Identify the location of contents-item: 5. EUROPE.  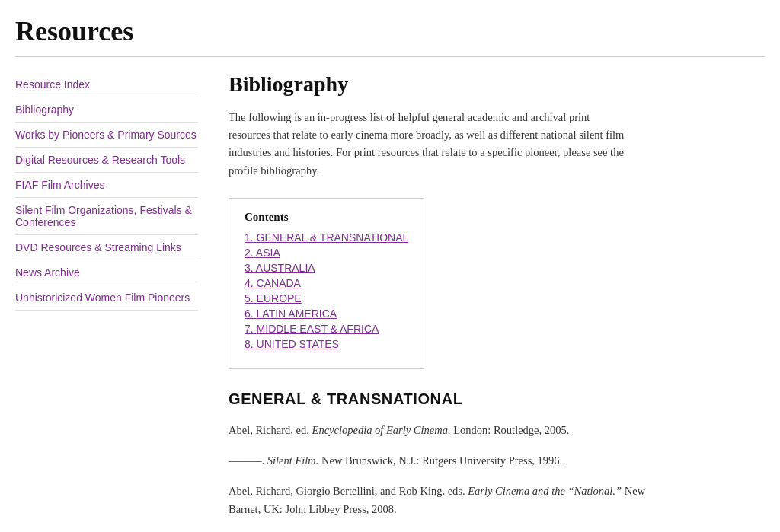
(326, 298).